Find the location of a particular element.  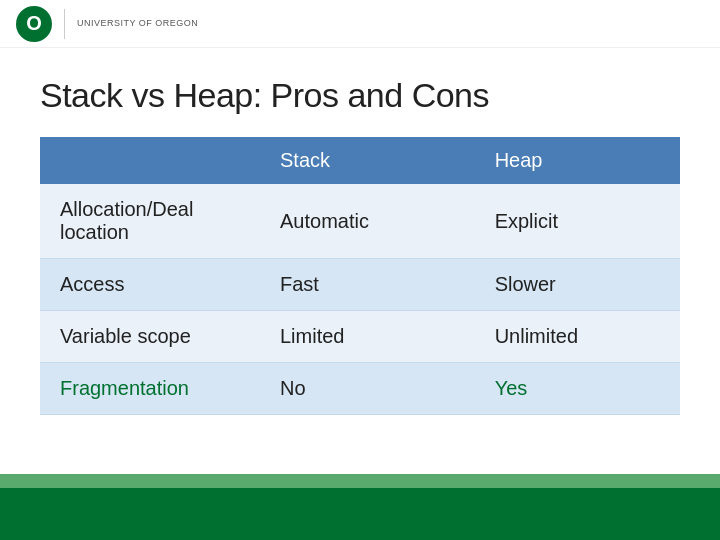

cell-stack-value: Automatic is located at coordinates (368, 222).